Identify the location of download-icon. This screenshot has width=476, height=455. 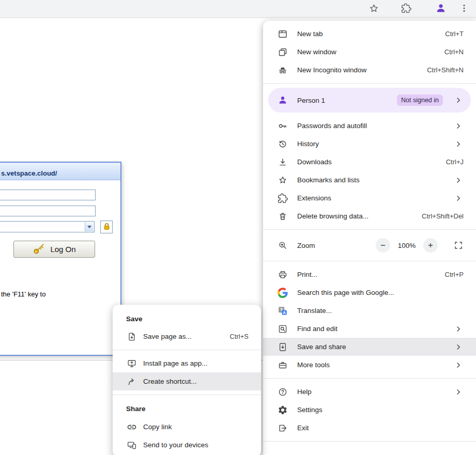
(283, 162).